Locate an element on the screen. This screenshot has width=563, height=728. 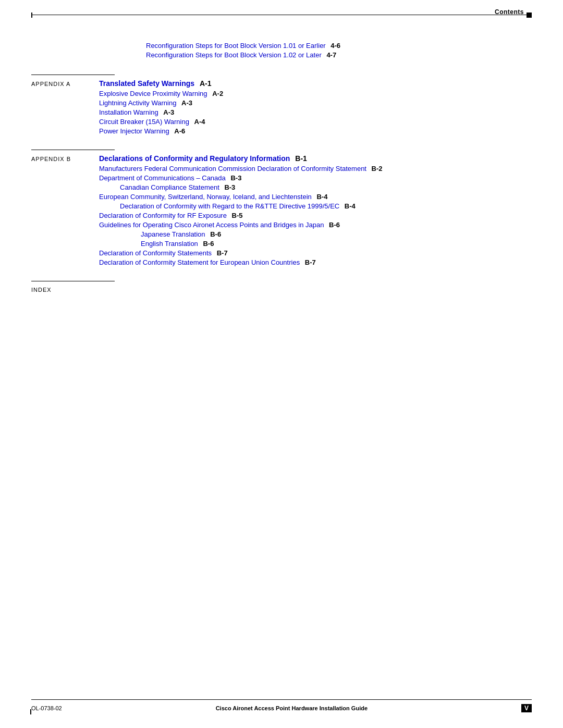
footer-top-line is located at coordinates (282, 699).